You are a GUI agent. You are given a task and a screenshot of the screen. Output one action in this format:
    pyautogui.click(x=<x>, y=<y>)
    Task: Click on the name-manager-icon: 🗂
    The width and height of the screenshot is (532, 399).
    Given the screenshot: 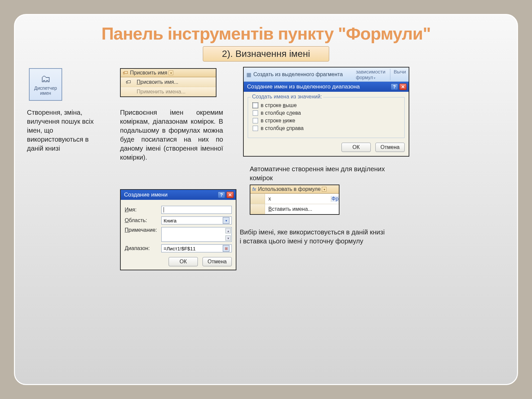 What is the action you would take?
    pyautogui.click(x=46, y=79)
    